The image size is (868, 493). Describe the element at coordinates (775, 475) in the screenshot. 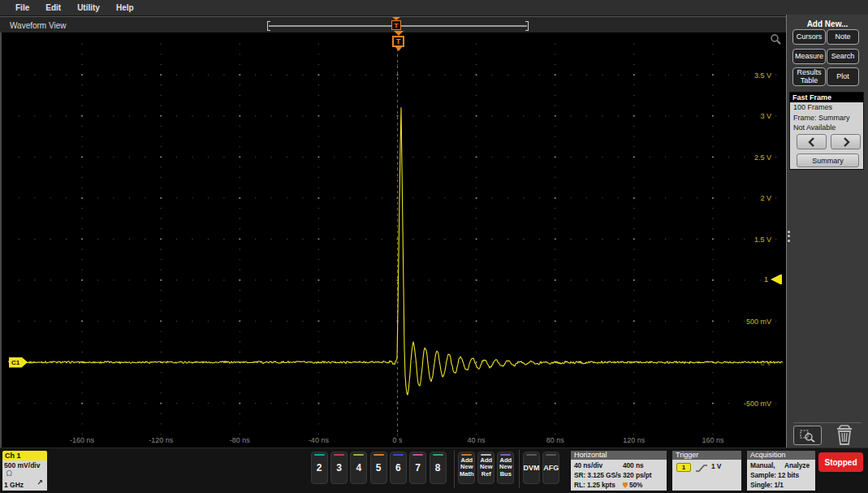

I see `acquisition-value: Sample: 12 bits` at that location.